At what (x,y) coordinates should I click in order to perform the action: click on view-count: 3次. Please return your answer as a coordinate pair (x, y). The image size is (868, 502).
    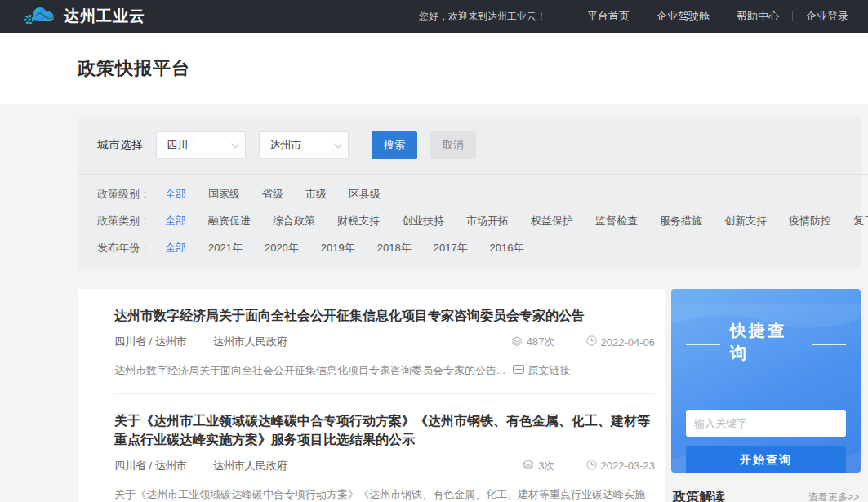
    Looking at the image, I should click on (546, 466).